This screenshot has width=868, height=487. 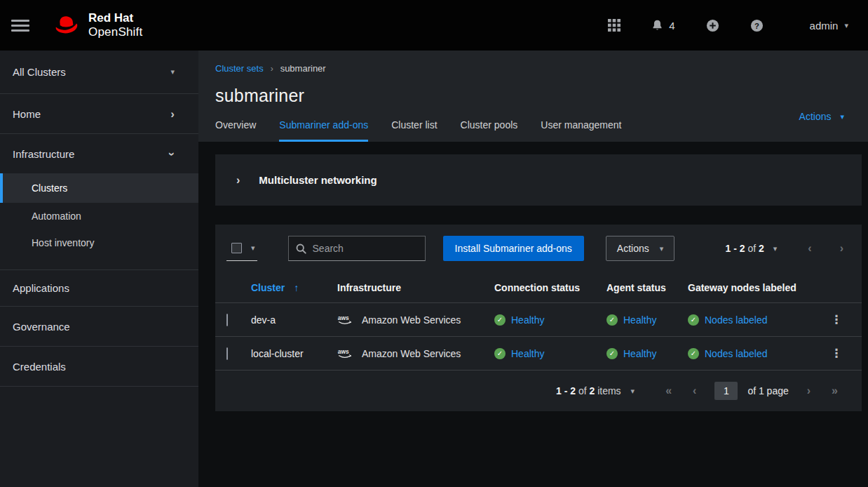 I want to click on breadcrumb-link-cluster-sets: Cluster sets, so click(x=240, y=69).